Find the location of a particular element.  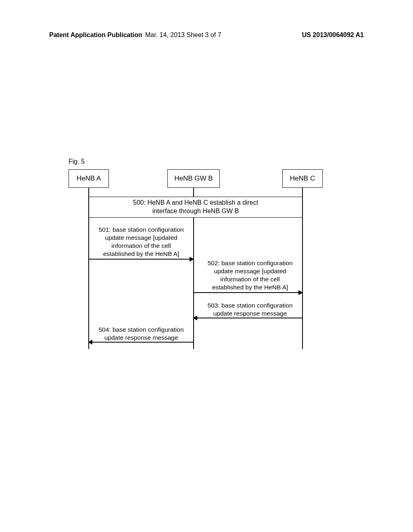

step-500-line2: interface through HeNB GW B is located at coordinates (196, 211).